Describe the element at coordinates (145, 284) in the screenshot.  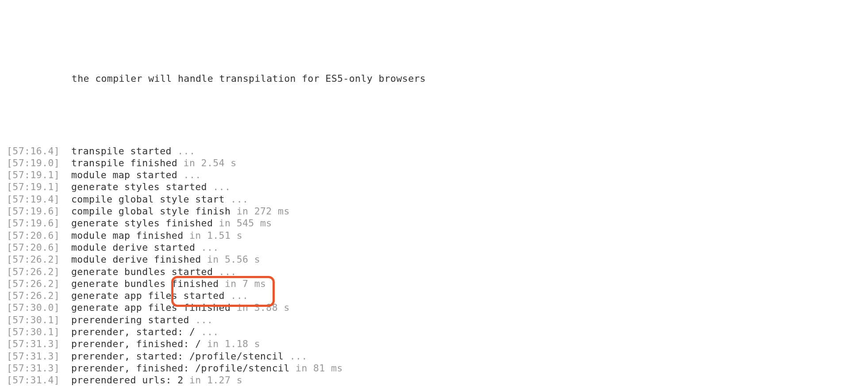
I see `log-message: generate bundles finished` at that location.